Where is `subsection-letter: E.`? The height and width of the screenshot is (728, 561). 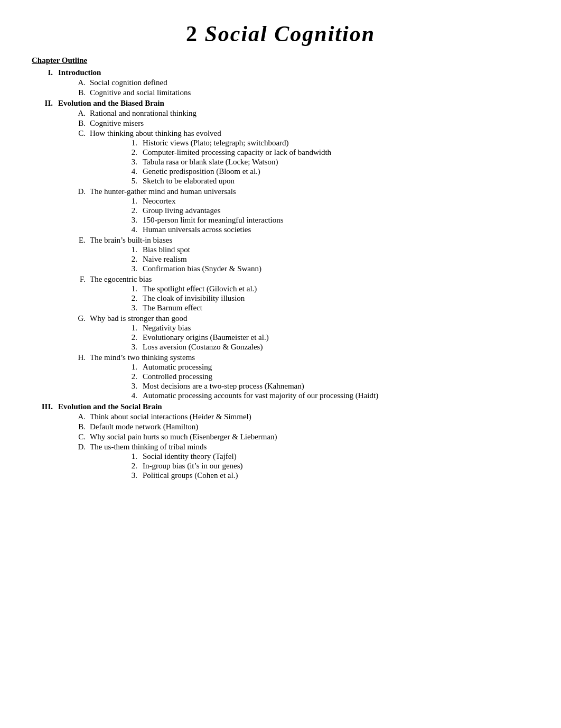
subsection-letter: E. is located at coordinates (74, 255).